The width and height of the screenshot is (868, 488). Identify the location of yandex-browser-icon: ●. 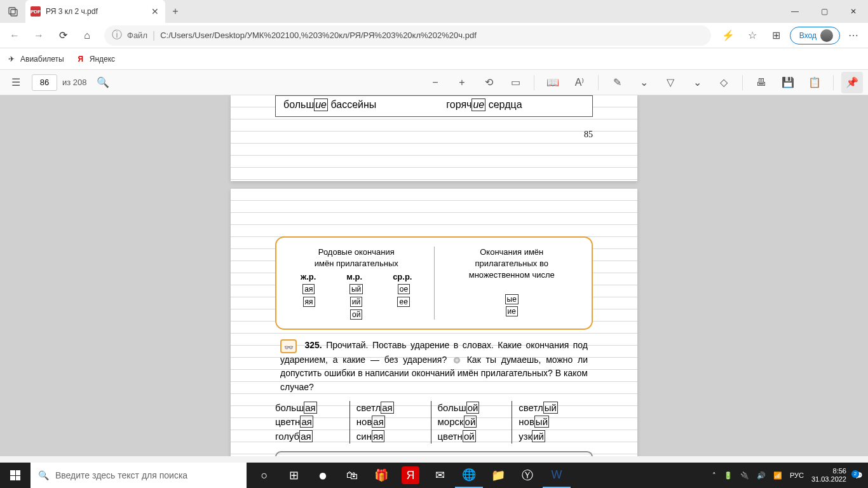
(323, 475).